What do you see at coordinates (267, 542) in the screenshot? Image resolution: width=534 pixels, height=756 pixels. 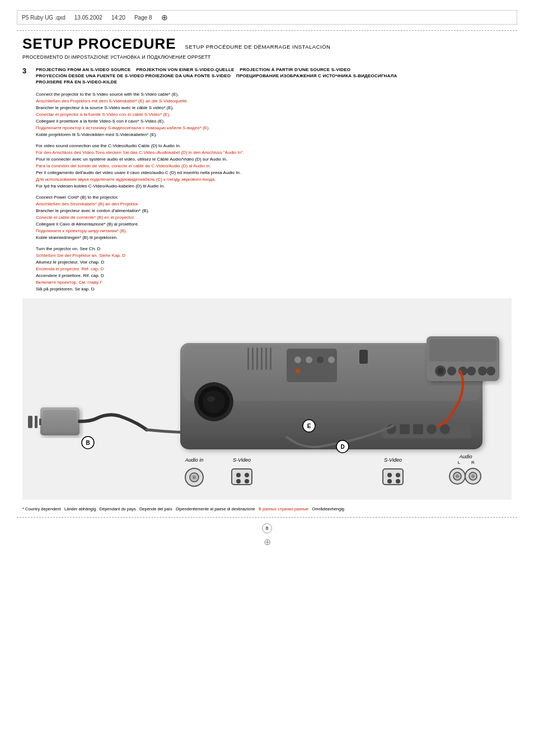 I see `bottom-crosshair-icon: ⊕` at bounding box center [267, 542].